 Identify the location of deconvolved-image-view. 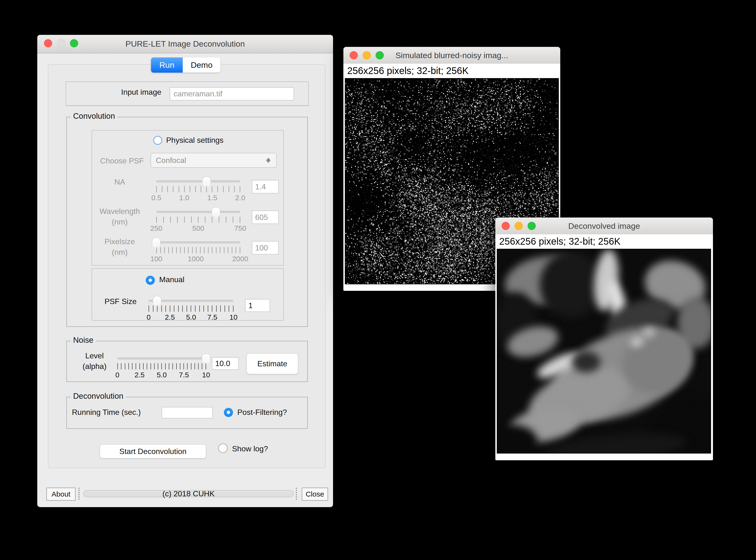
(604, 351).